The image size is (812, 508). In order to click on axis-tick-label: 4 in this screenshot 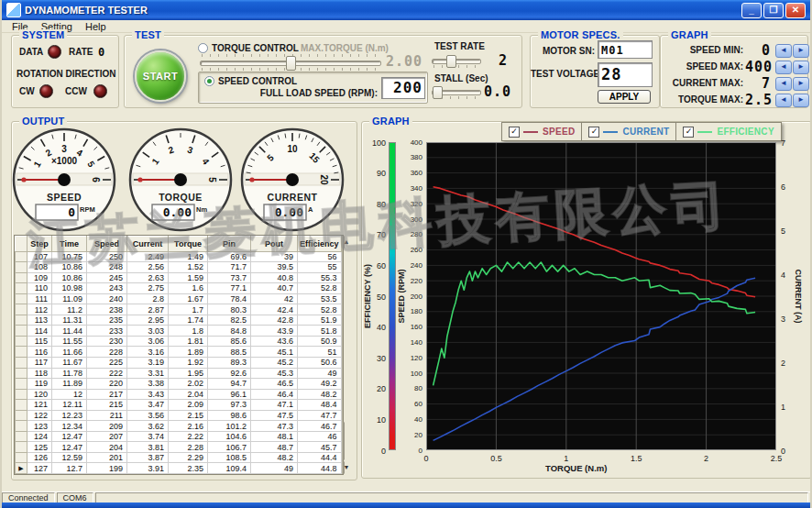, I will do `click(787, 275)`.